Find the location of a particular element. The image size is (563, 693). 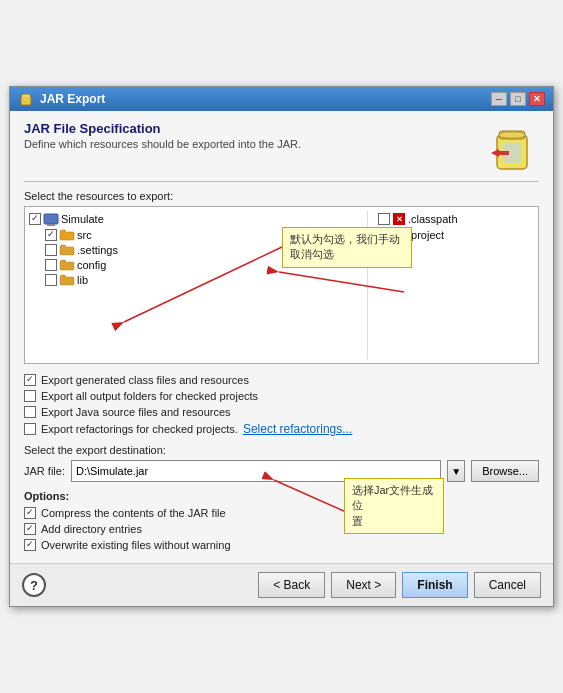

section-desc: Define which resources should be exporte… is located at coordinates (162, 144).